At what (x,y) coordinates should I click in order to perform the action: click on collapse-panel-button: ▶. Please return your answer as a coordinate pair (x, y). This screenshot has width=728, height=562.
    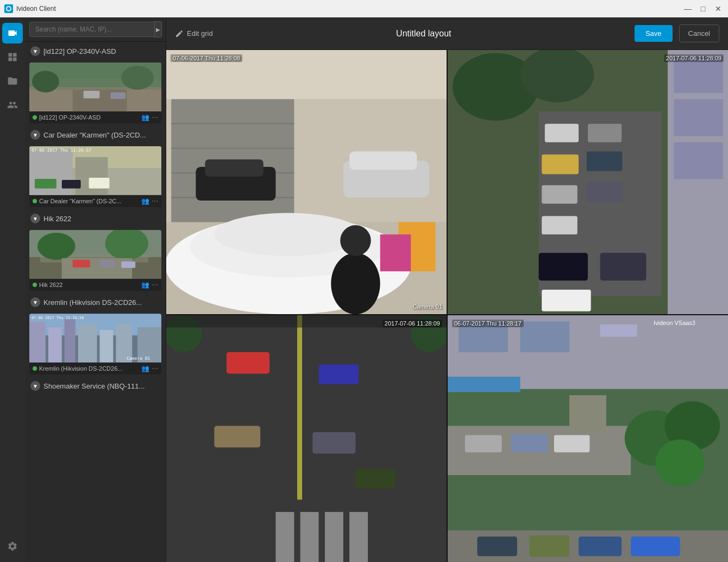
    Looking at the image, I should click on (158, 29).